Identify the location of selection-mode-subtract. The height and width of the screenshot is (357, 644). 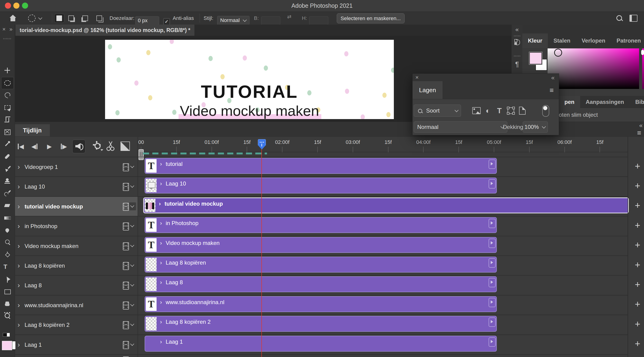
(85, 18).